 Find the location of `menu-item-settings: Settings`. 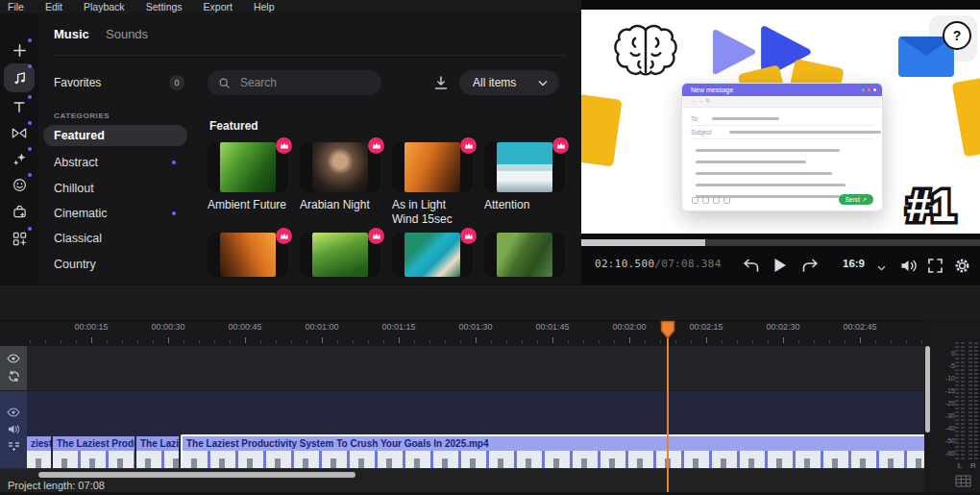

menu-item-settings: Settings is located at coordinates (164, 7).